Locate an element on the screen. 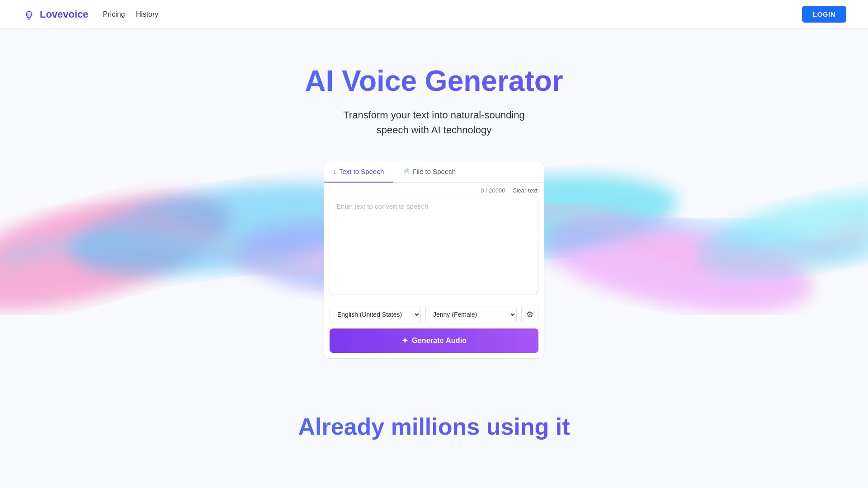  clear-text-button: Clear text is located at coordinates (525, 191).